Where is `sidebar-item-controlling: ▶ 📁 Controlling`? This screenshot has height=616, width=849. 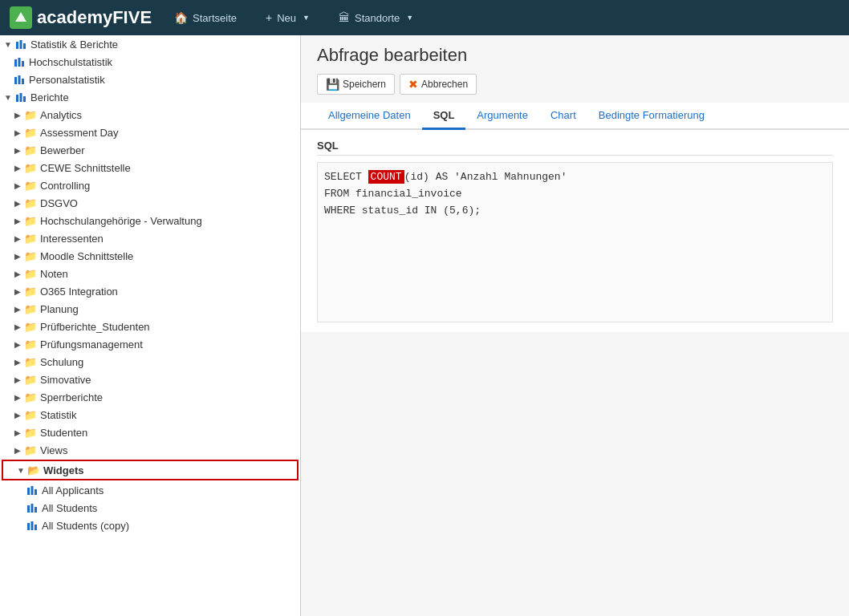 sidebar-item-controlling: ▶ 📁 Controlling is located at coordinates (150, 185).